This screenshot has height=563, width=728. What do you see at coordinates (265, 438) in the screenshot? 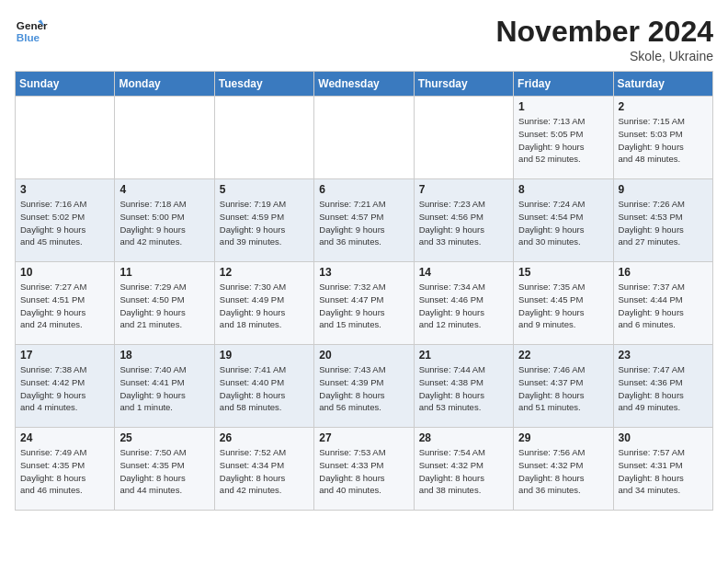
I see `day-number: 26` at bounding box center [265, 438].